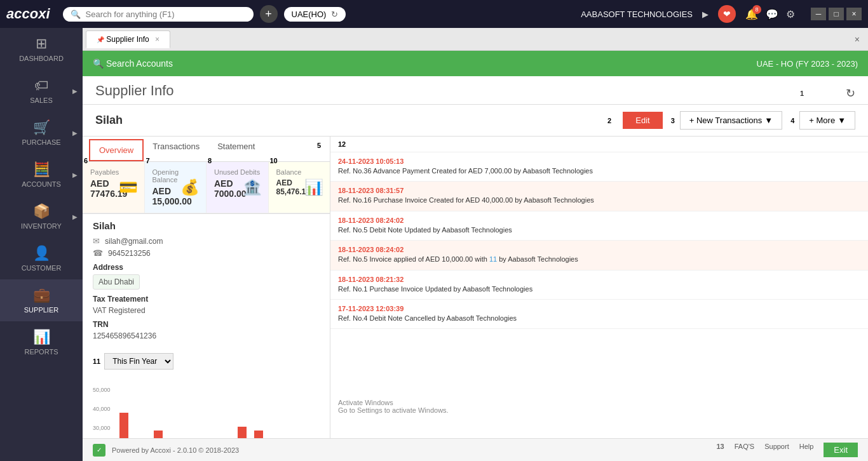 This screenshot has width=868, height=461. I want to click on number-label-10: 10, so click(274, 161).